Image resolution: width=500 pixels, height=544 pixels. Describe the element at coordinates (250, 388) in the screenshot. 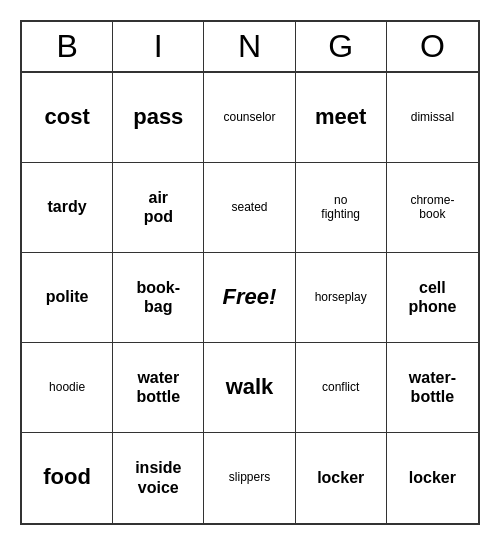

I see `bingo-cell: walk` at that location.